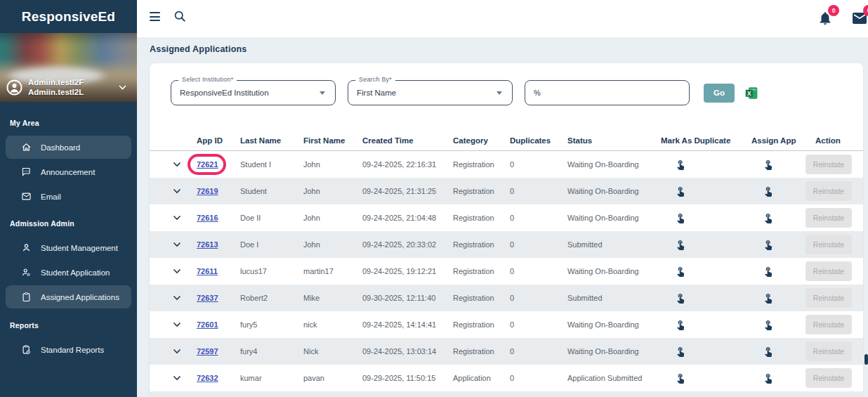 This screenshot has height=397, width=868. I want to click on sidebar-item-email: Email, so click(69, 197).